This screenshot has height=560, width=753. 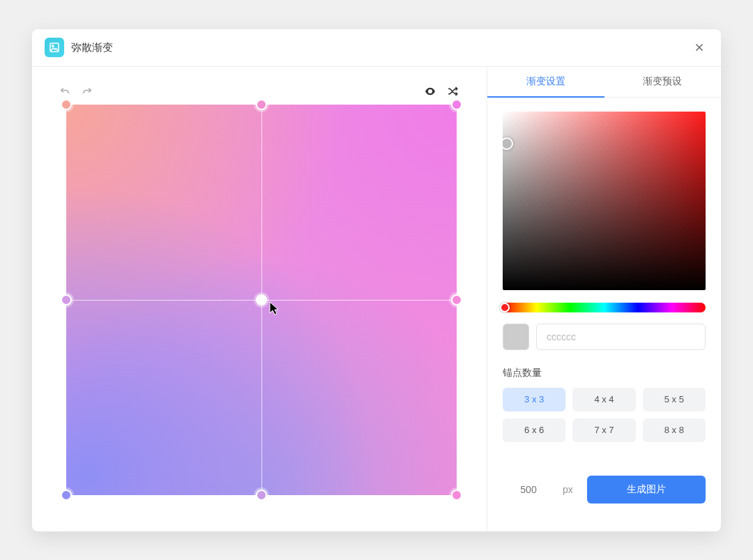 What do you see at coordinates (604, 430) in the screenshot?
I see `grid-btn-7x7: 7 x 7` at bounding box center [604, 430].